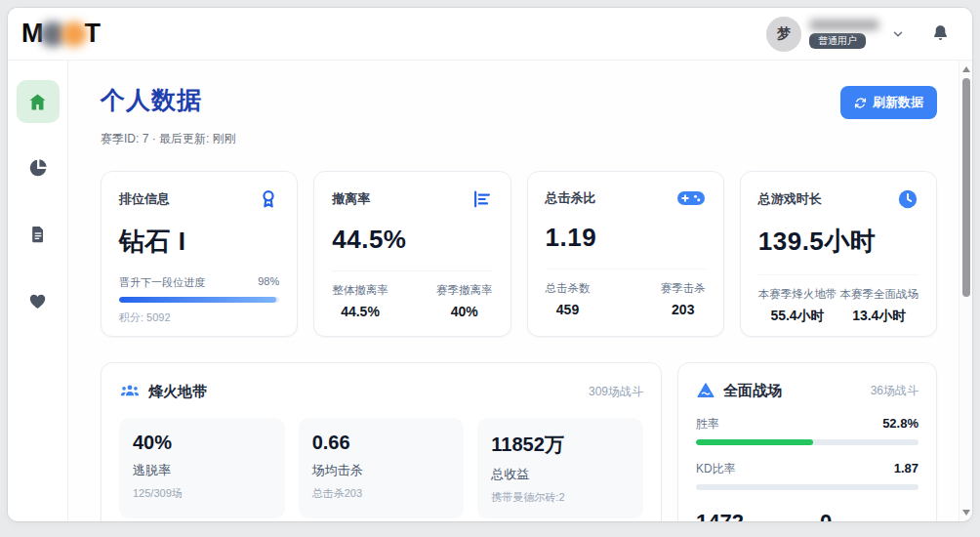  Describe the element at coordinates (691, 198) in the screenshot. I see `gamepad-icon` at that location.